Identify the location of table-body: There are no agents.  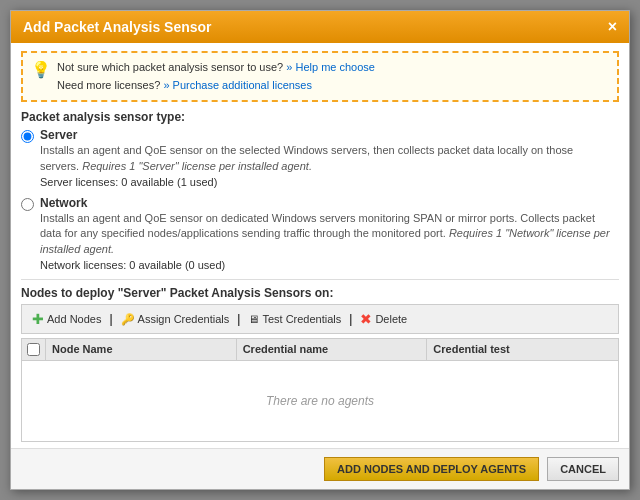
(320, 401).